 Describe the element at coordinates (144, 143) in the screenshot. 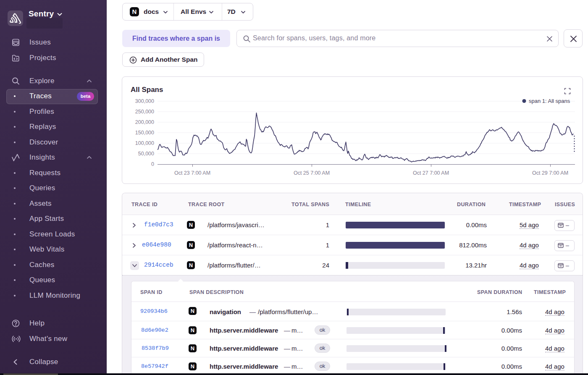

I see `svg-text: 100,000` at that location.